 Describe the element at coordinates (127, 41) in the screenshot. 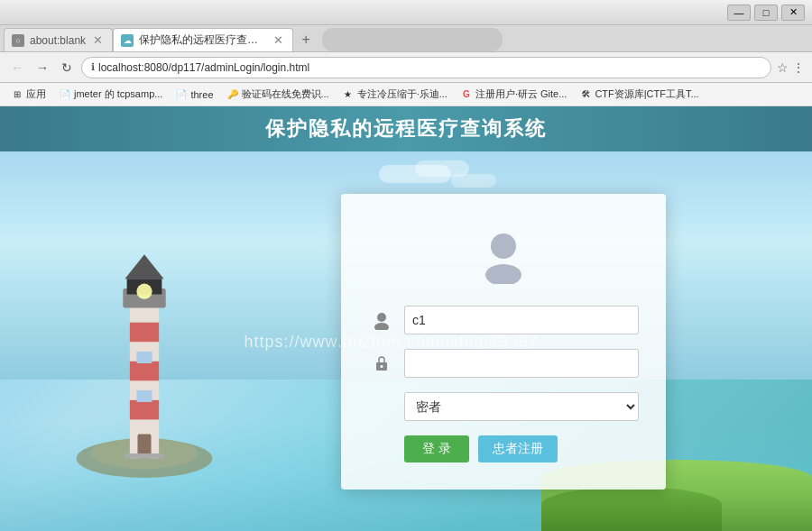

I see `tab-favicon-2: ☁` at that location.